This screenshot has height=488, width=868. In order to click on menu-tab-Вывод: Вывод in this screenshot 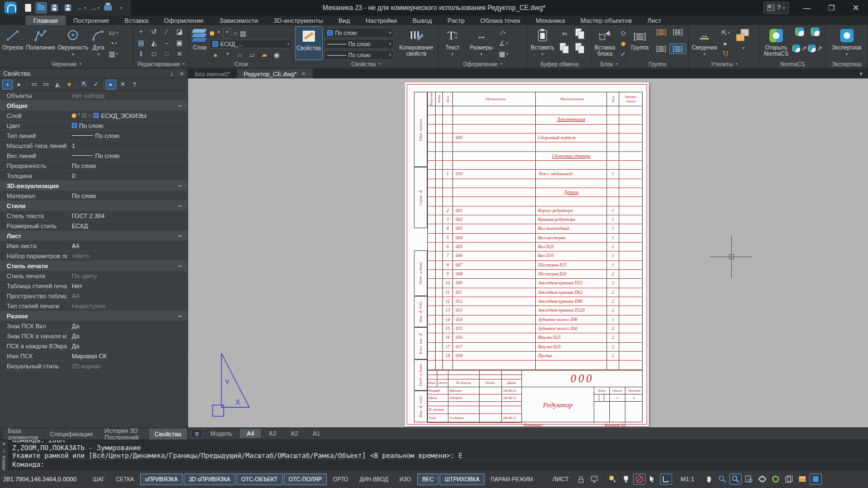, I will do `click(422, 20)`.